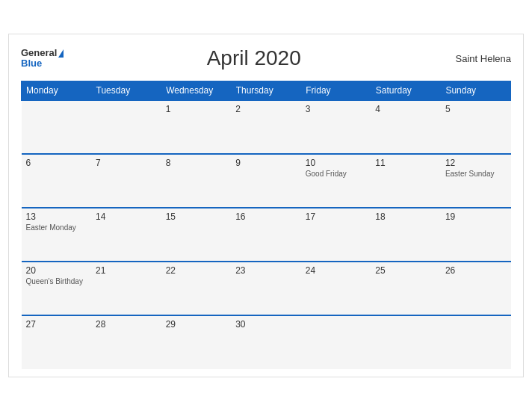  I want to click on calendar-cell: 27, so click(57, 342).